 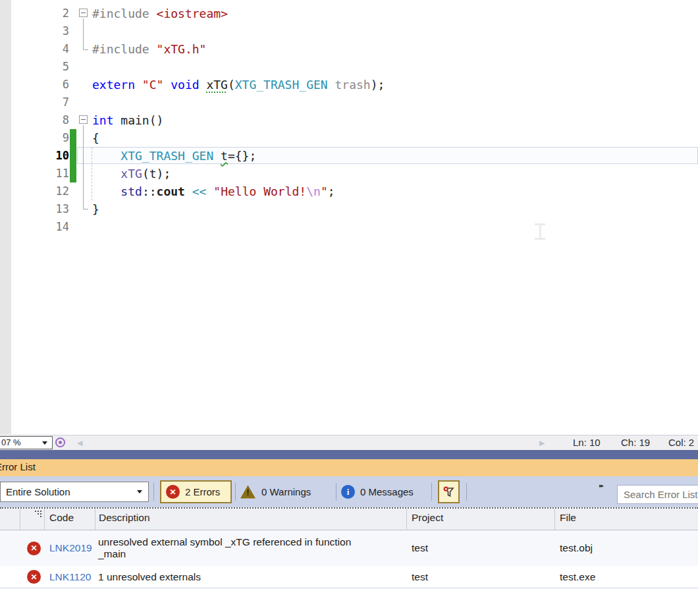 What do you see at coordinates (349, 548) in the screenshot?
I see `error-row-LNK2019: ✕LNK2019unresolved external symbol _xTG …` at bounding box center [349, 548].